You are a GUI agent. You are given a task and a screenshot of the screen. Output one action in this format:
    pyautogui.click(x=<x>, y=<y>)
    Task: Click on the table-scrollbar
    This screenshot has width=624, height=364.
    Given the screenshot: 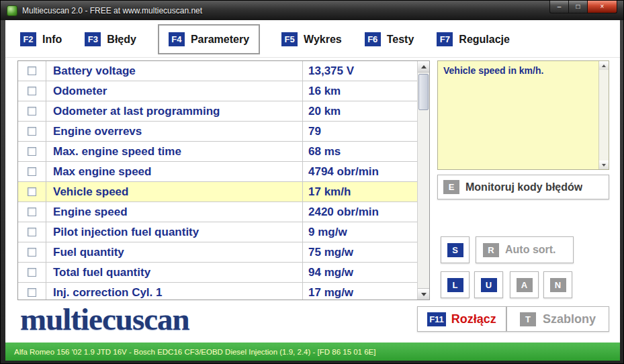 What is the action you would take?
    pyautogui.click(x=423, y=180)
    